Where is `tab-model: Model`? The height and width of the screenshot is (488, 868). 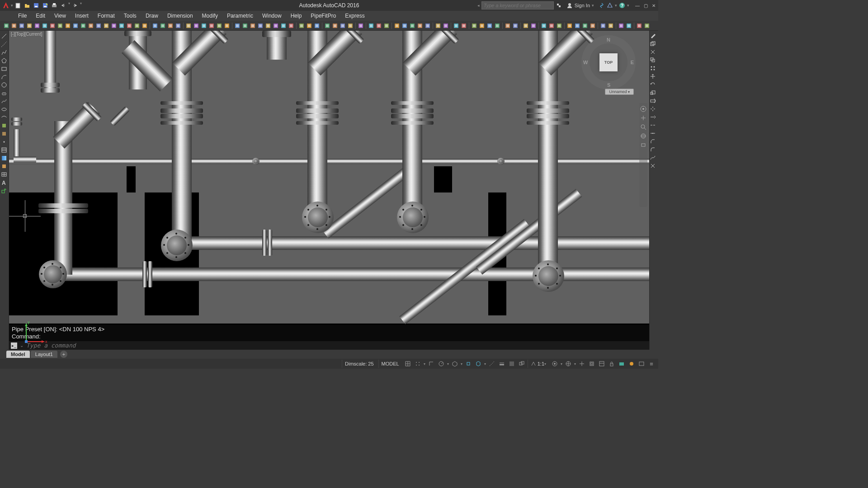 tab-model: Model is located at coordinates (18, 354).